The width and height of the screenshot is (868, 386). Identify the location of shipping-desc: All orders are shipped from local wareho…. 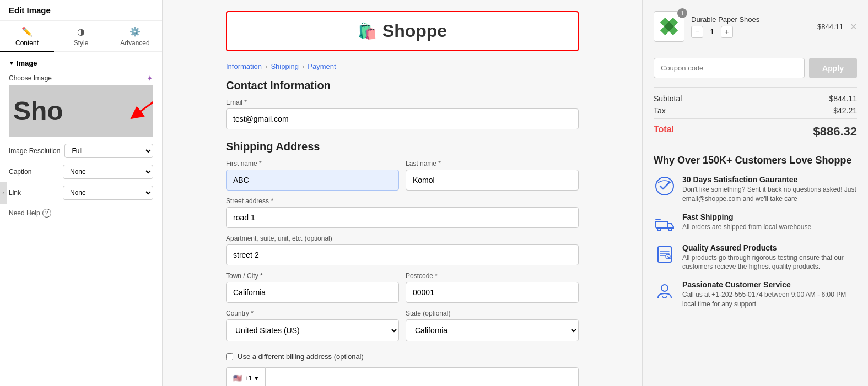
(747, 227).